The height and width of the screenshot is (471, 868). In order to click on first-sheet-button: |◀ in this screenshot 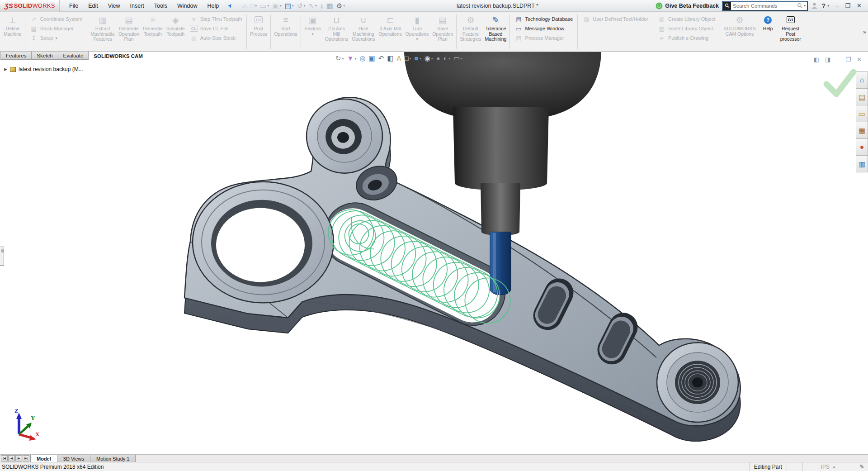, I will do `click(5, 458)`.